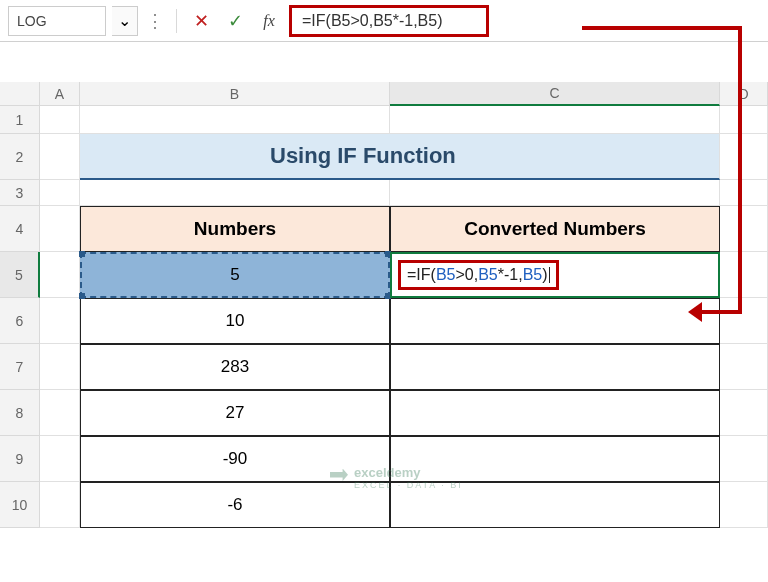 This screenshot has width=768, height=582. Describe the element at coordinates (555, 505) in the screenshot. I see `cell-c10` at that location.